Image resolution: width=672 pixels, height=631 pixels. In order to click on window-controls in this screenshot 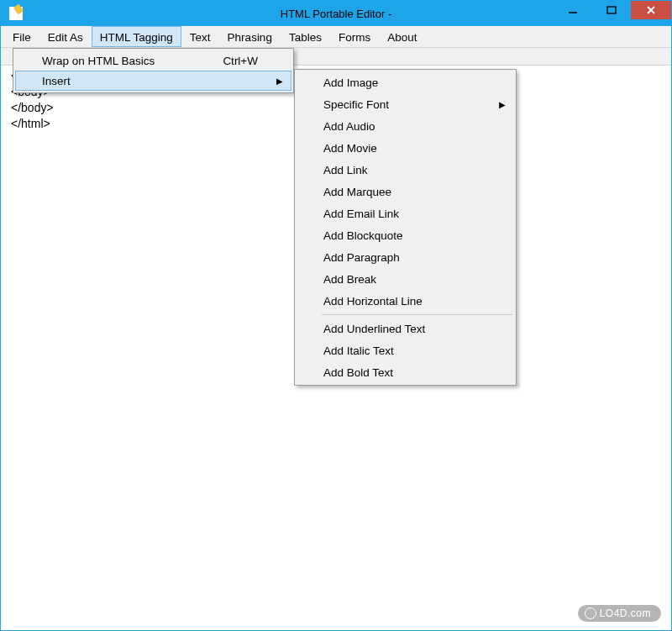, I will do `click(612, 10)`.